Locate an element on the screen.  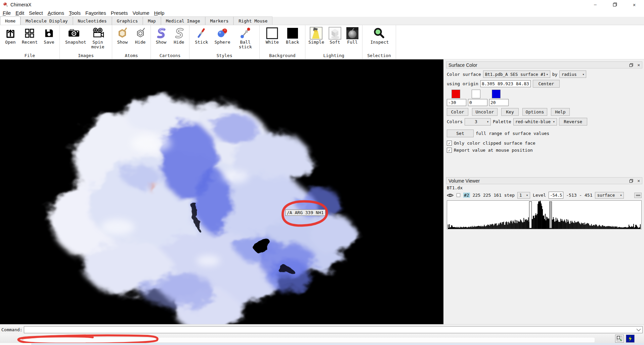
toolbar-button-label: Recent is located at coordinates (30, 42).